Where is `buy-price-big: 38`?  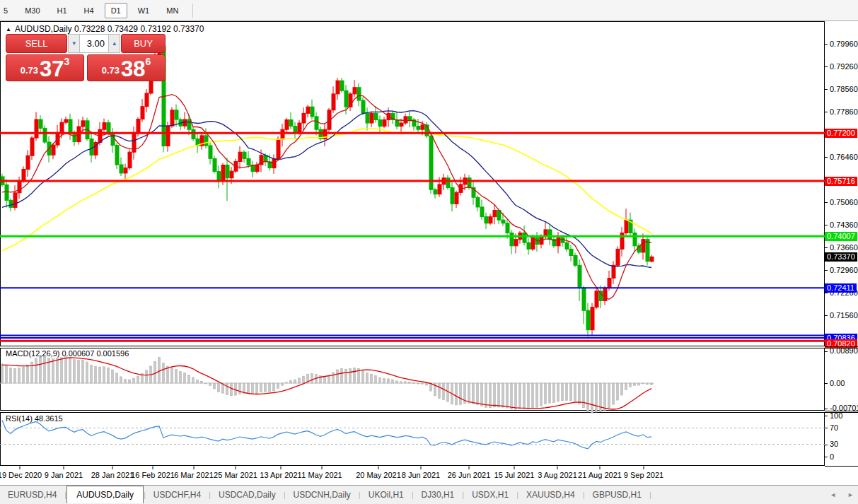
buy-price-big: 38 is located at coordinates (133, 69).